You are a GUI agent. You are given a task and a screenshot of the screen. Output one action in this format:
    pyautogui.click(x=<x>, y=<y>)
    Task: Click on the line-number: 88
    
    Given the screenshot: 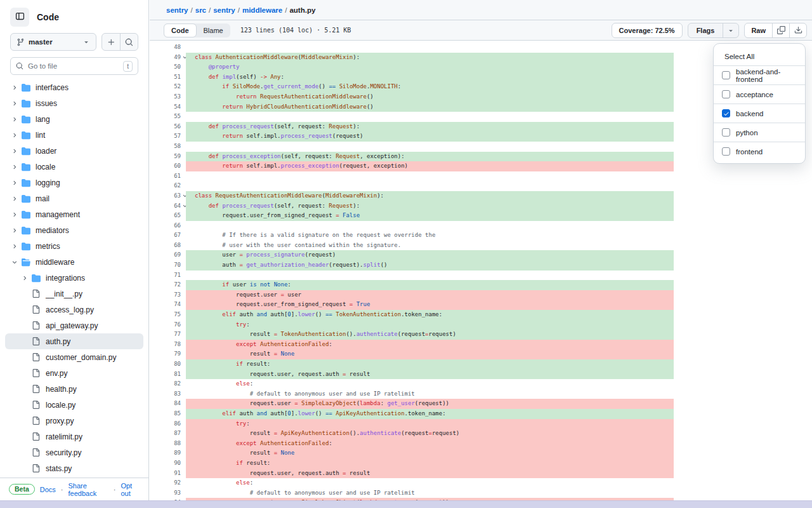 What is the action you would take?
    pyautogui.click(x=165, y=444)
    